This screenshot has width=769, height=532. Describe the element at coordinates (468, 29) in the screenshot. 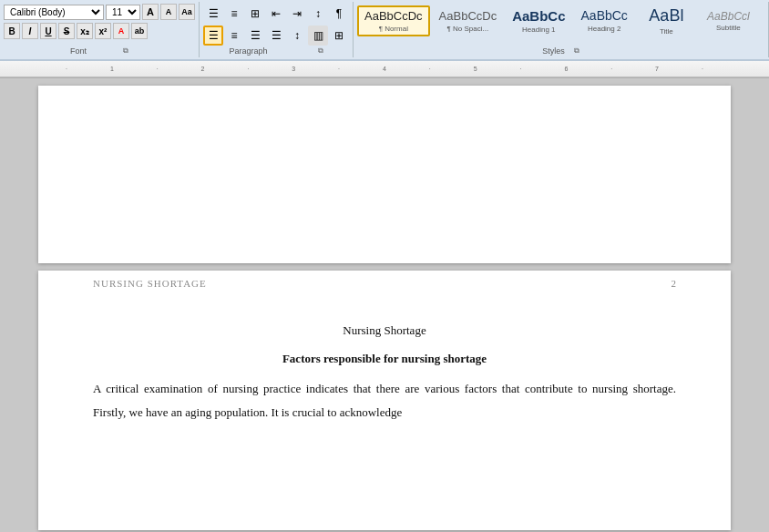

I see `style-no-spacing-label: ¶ No Spaci...` at that location.